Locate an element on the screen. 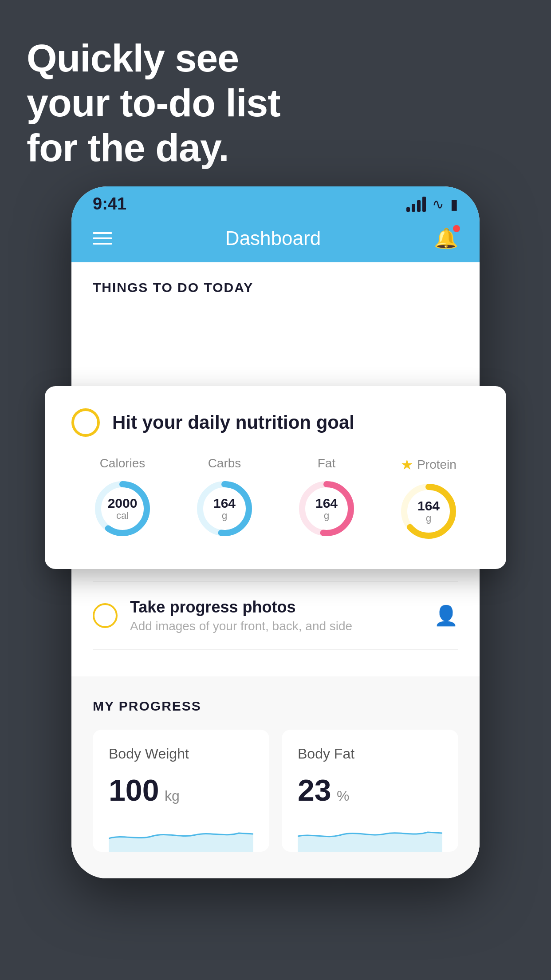 The image size is (551, 980). body-fat-value: 23 is located at coordinates (315, 790).